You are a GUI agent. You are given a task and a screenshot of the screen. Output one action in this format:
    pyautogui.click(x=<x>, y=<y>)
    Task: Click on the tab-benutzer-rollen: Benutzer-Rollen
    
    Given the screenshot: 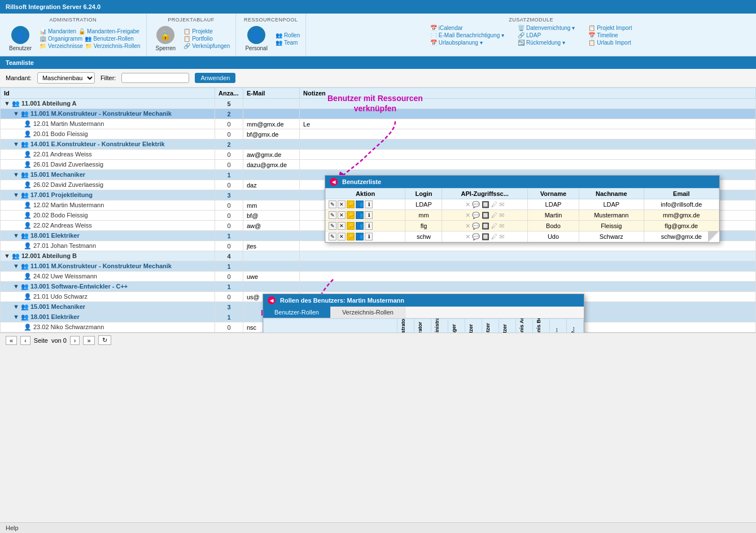 What is the action you would take?
    pyautogui.click(x=297, y=312)
    